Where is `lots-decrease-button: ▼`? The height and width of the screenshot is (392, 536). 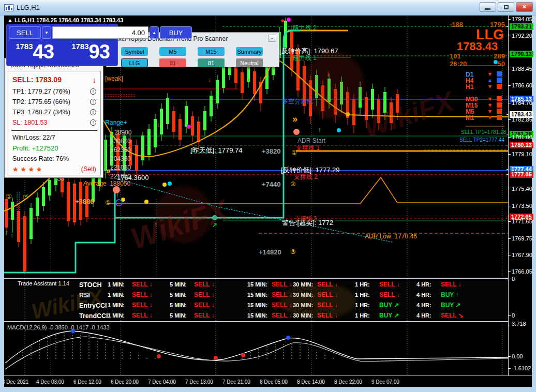
lots-decrease-button: ▼ is located at coordinates (47, 33).